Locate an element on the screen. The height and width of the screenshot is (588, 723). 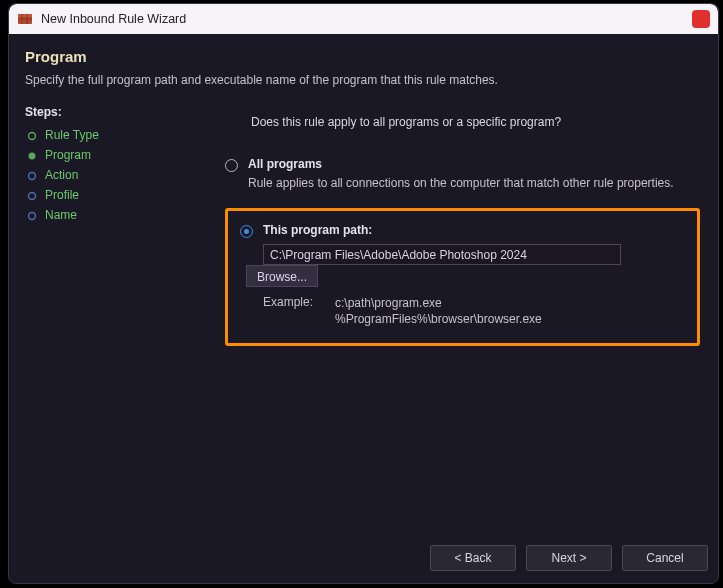
example-line-2: %ProgramFiles%\browser\browser.exe is located at coordinates (438, 319).